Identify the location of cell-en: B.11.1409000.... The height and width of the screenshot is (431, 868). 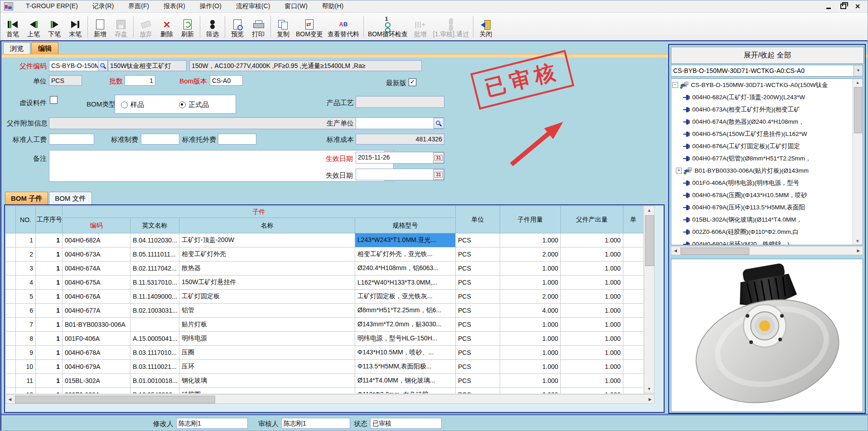
(155, 296).